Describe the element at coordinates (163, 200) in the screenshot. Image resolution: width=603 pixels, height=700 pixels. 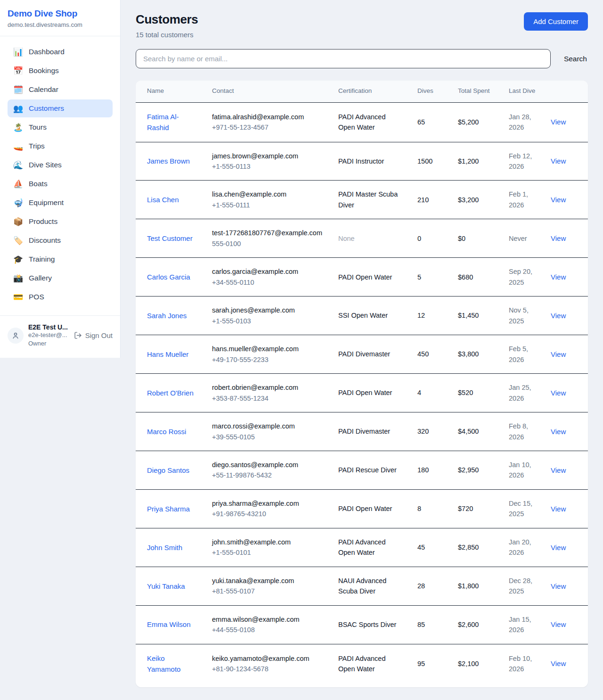
I see `customer-name-link: Lisa Chen` at that location.